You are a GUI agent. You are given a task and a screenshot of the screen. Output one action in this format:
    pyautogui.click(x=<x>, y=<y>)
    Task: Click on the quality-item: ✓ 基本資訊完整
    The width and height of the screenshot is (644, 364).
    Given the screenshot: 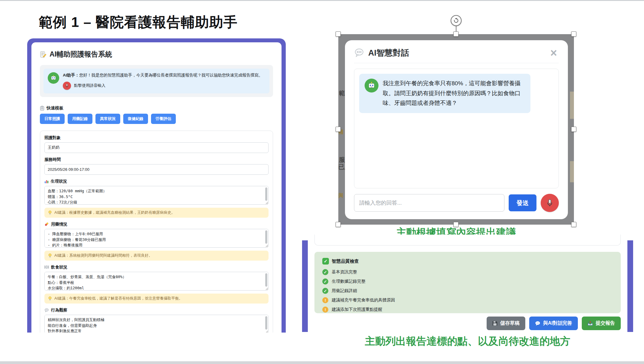 What is the action you would take?
    pyautogui.click(x=468, y=272)
    